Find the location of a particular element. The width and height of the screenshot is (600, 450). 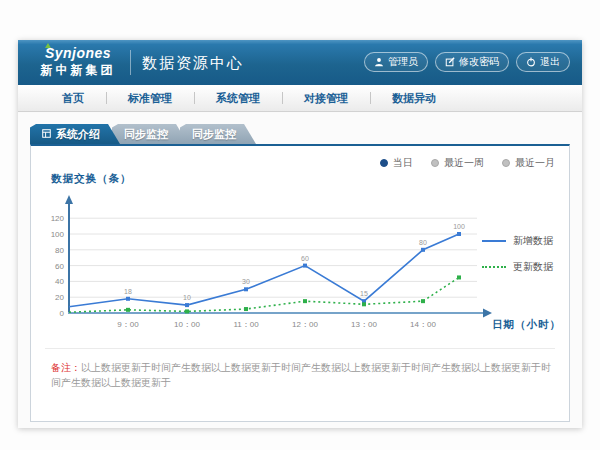

logo-text-cn: 新中新集团 is located at coordinates (78, 70).